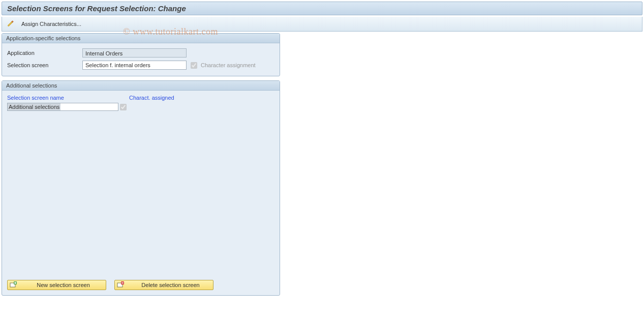  What do you see at coordinates (51, 24) in the screenshot?
I see `assign-characteristics-button: Assign Characteristics...` at bounding box center [51, 24].